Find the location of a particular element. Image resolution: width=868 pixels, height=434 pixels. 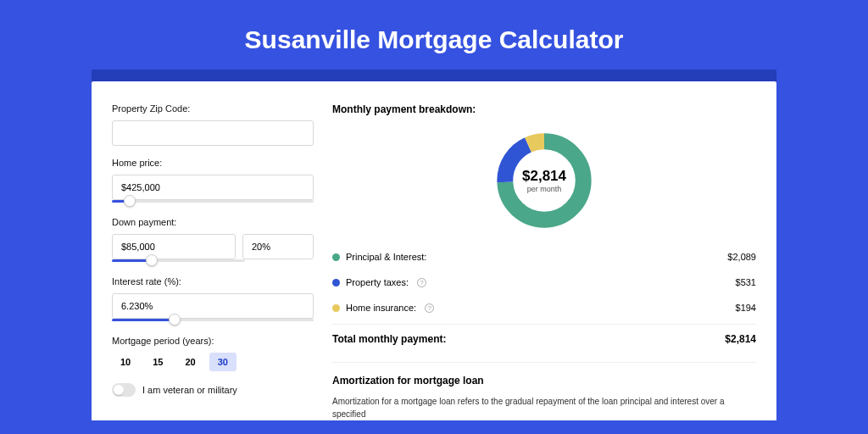

interest-input is located at coordinates (213, 306).